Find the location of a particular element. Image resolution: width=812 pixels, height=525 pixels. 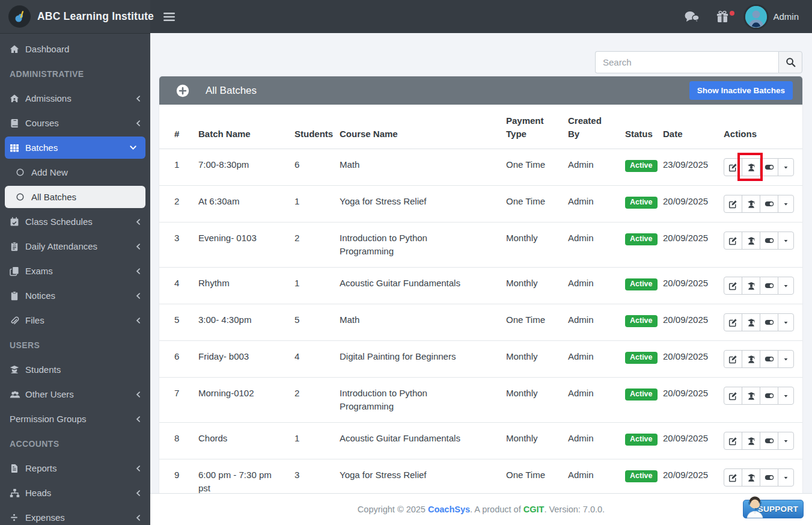

column-header-actions: Actions is located at coordinates (760, 127).